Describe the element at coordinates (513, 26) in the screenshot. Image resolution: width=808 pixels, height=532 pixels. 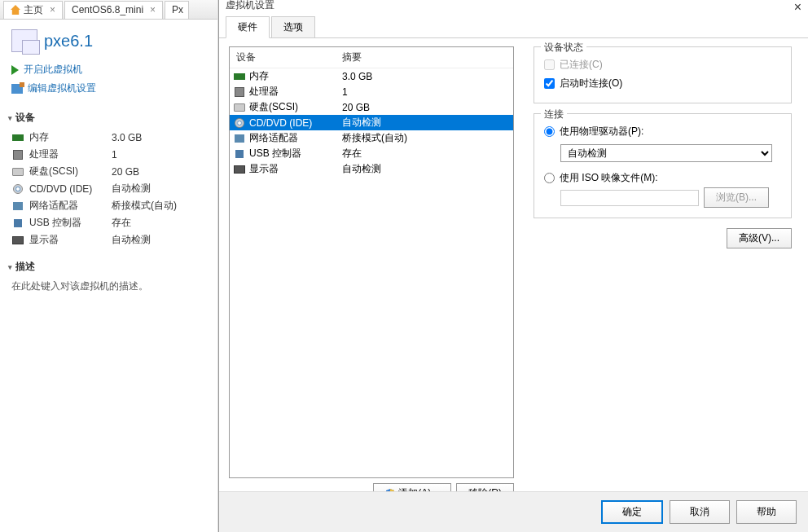
I see `dialog-tabs: 硬件 选项` at that location.